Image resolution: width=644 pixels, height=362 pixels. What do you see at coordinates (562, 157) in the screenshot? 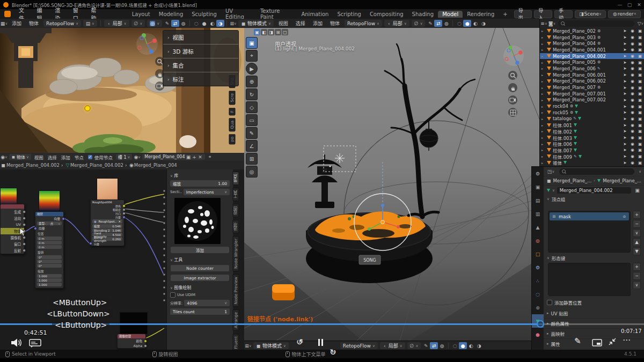
I see `object-name: 柱体.009` at bounding box center [562, 157].